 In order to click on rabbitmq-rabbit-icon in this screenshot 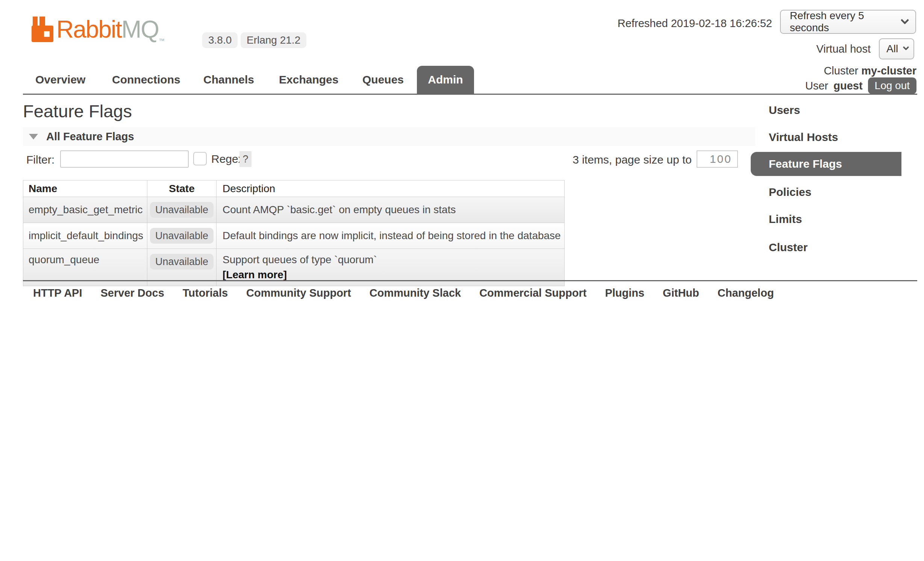, I will do `click(42, 29)`.